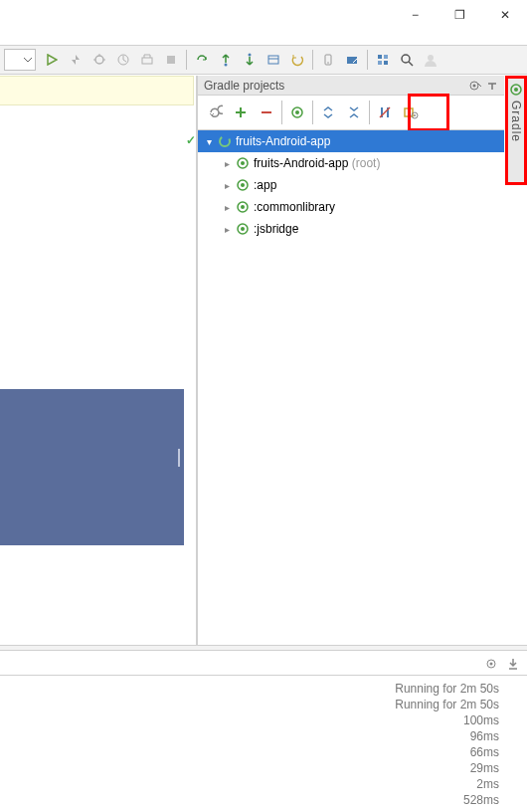 The width and height of the screenshot is (527, 812). What do you see at coordinates (516, 121) in the screenshot?
I see `gradle-tab-label: Gradle` at bounding box center [516, 121].